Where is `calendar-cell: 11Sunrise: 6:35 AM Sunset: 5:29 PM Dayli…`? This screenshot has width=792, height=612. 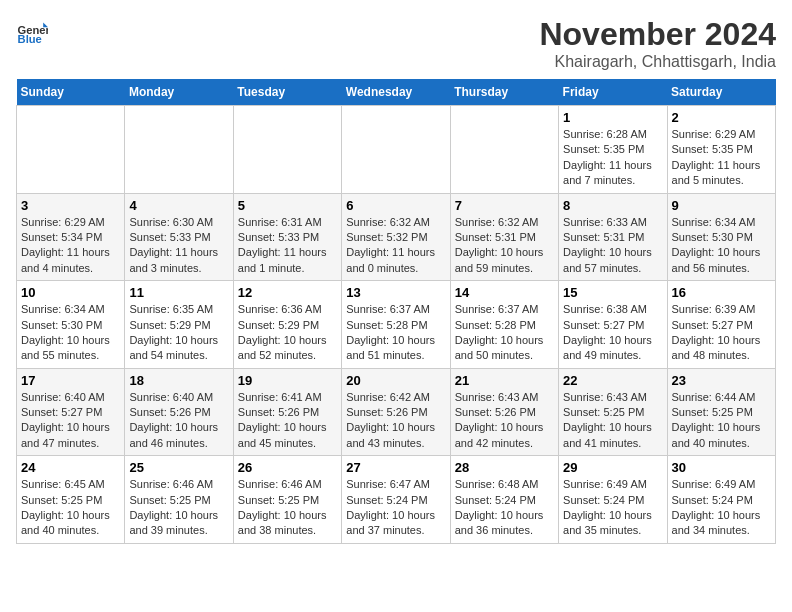
calendar-cell: 11Sunrise: 6:35 AM Sunset: 5:29 PM Dayli… is located at coordinates (179, 325).